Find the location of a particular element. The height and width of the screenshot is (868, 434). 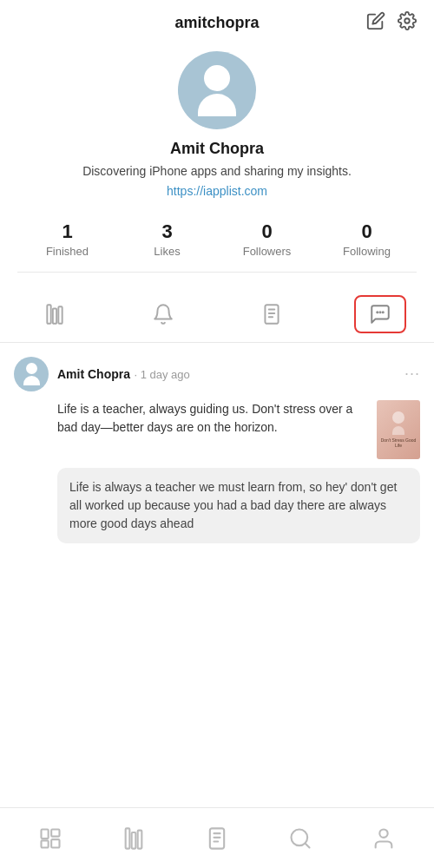

stat-finished-number: 1 is located at coordinates (67, 232).